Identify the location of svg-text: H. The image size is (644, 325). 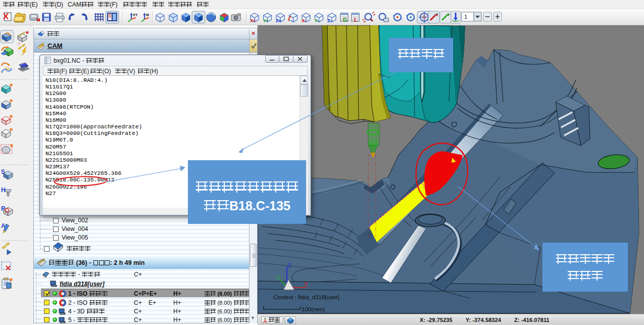
(3, 190).